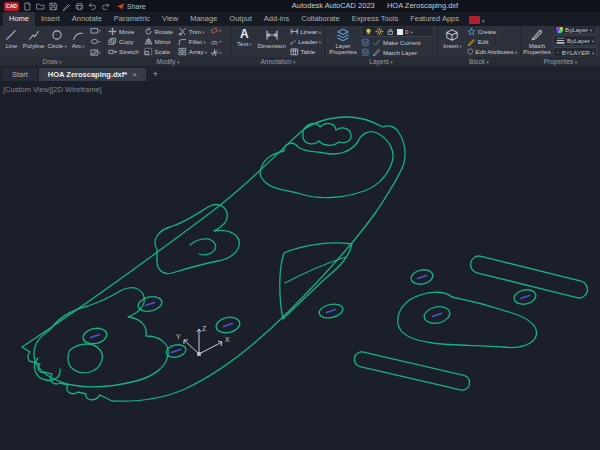 Image resolution: width=600 pixels, height=450 pixels. I want to click on linetype-caret-icon, so click(593, 52).